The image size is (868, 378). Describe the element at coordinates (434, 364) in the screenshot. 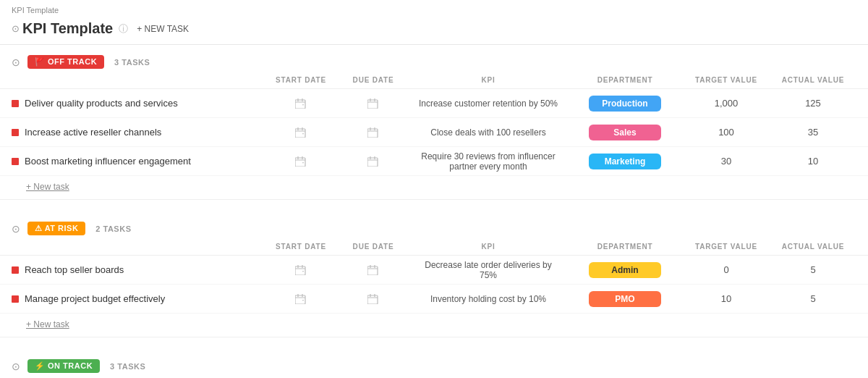

I see `section-header-on-track: ⊙⚡ ON TRACK3 TASKS` at that location.